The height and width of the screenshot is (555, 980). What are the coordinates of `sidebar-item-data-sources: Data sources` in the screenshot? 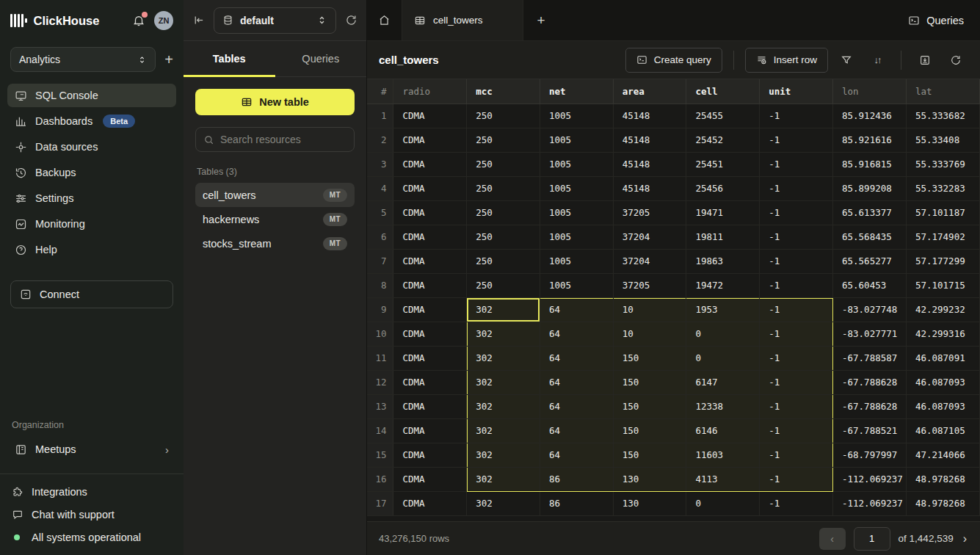 It's located at (92, 147).